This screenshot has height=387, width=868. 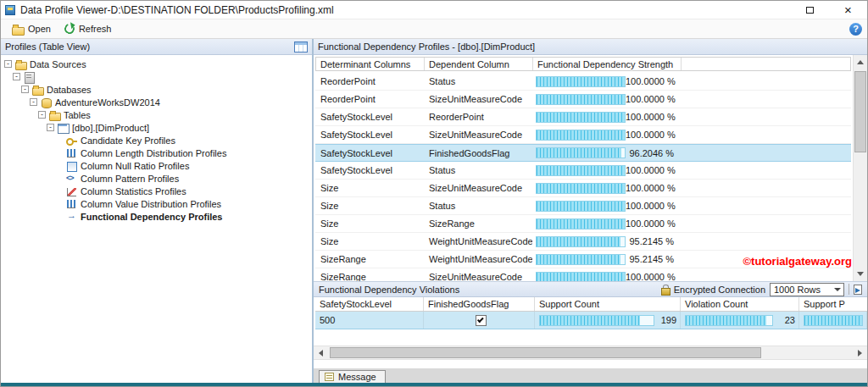 What do you see at coordinates (860, 63) in the screenshot?
I see `scroll-up-button` at bounding box center [860, 63].